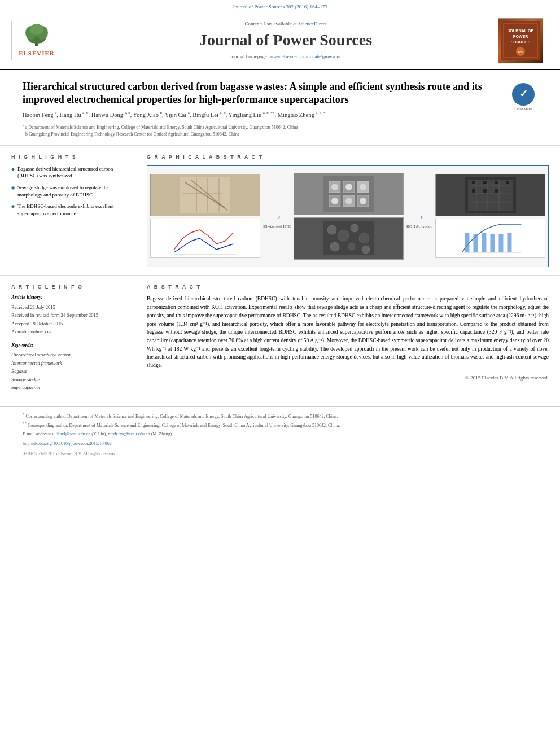 This screenshot has height=747, width=560. Describe the element at coordinates (68, 387) in the screenshot. I see `keyword-5: Supercapacitor` at that location.